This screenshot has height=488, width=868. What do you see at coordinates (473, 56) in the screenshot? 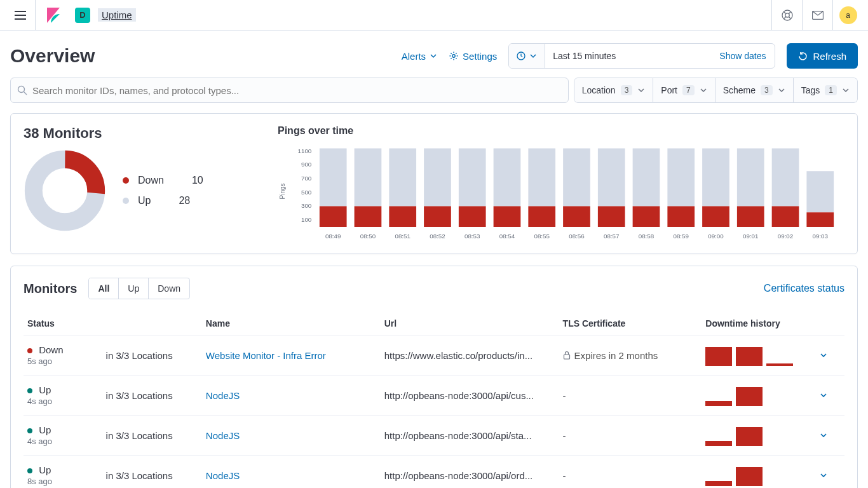
I see `settings-link: Settings` at bounding box center [473, 56].